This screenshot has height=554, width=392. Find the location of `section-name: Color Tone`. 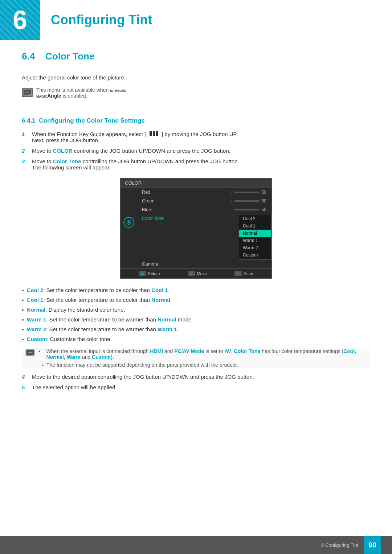

section-name: Color Tone is located at coordinates (70, 56).